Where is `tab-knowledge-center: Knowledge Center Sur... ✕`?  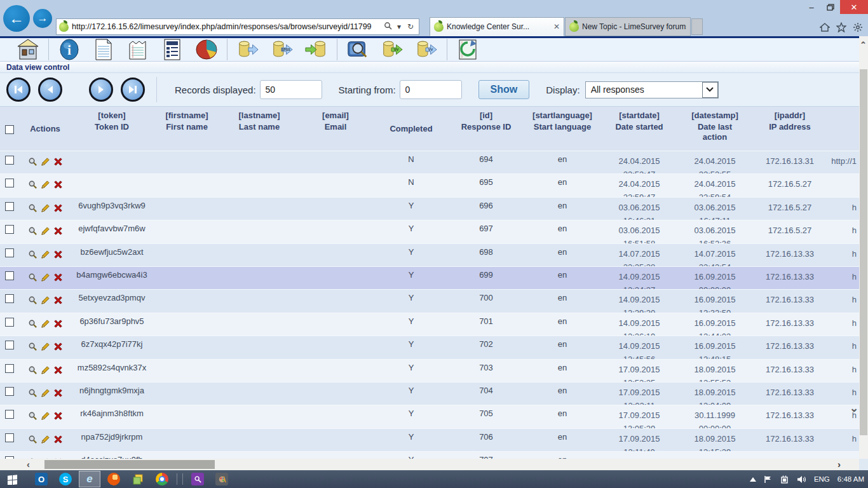 tab-knowledge-center: Knowledge Center Sur... ✕ is located at coordinates (497, 27).